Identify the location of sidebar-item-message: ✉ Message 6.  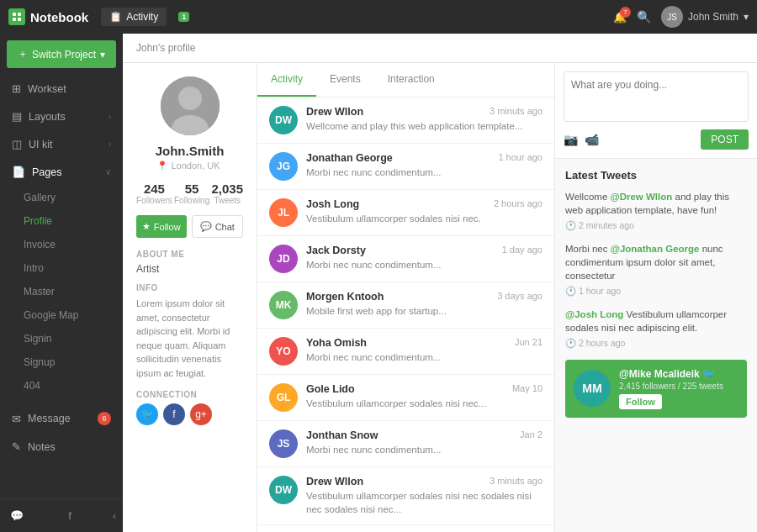
(61, 419).